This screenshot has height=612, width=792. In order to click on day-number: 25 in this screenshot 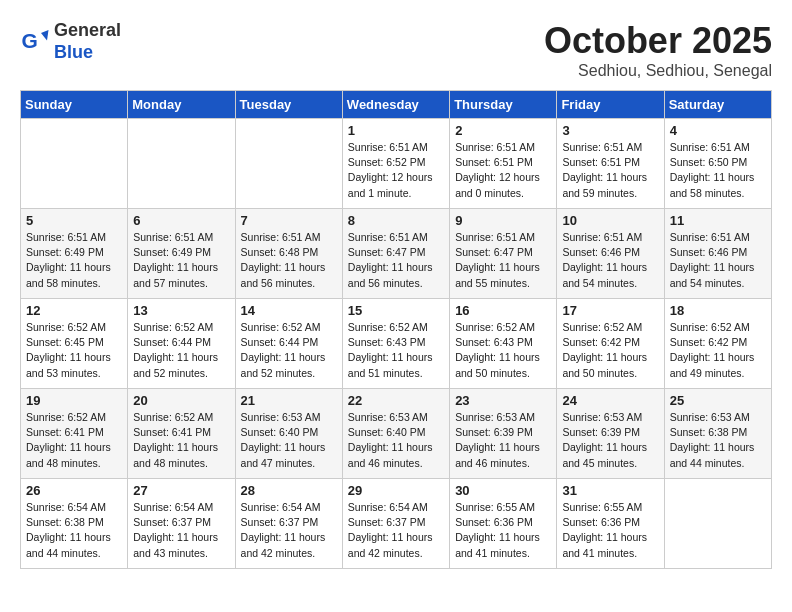, I will do `click(718, 400)`.